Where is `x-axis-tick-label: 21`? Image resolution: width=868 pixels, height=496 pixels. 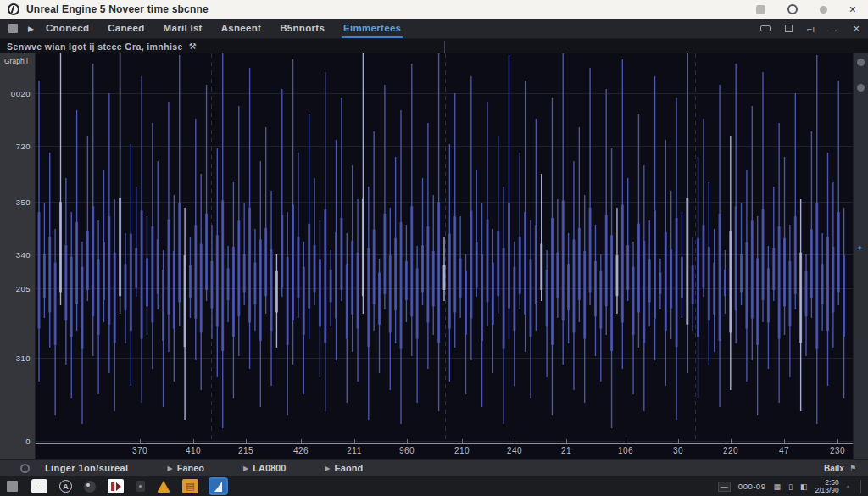
x-axis-tick-label: 21 is located at coordinates (566, 451).